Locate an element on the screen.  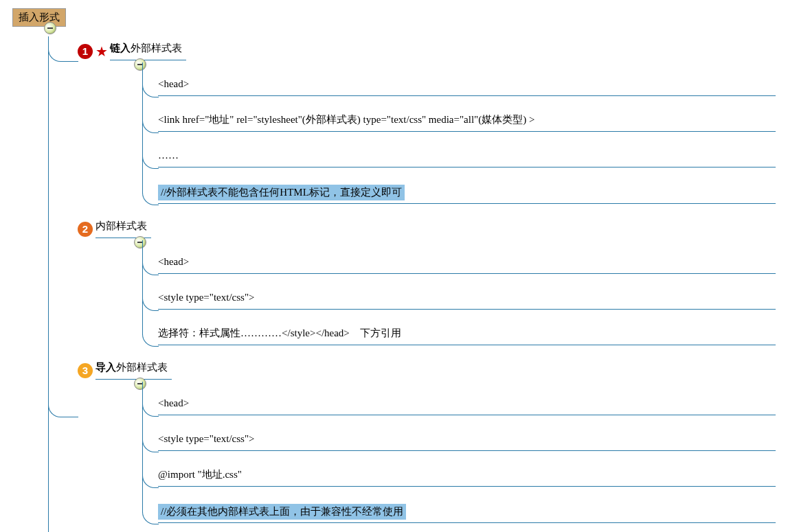
number-badge: 1 is located at coordinates (85, 51).